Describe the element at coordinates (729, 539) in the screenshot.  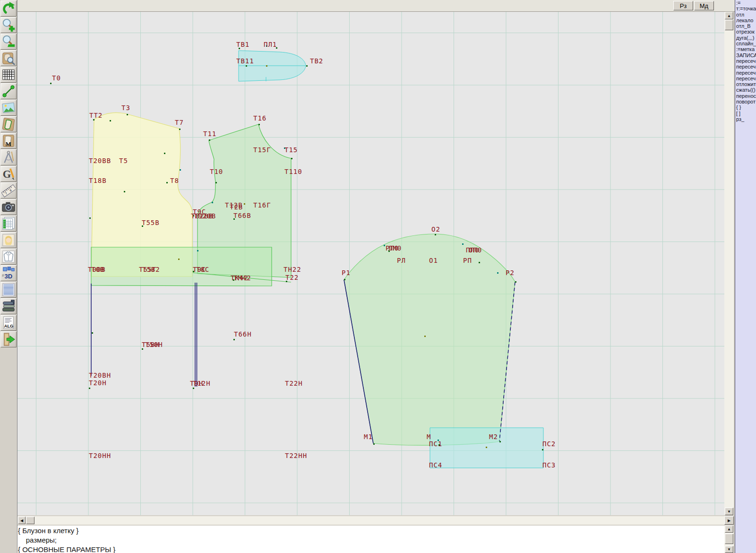
I see `status-scroll-thumb` at that location.